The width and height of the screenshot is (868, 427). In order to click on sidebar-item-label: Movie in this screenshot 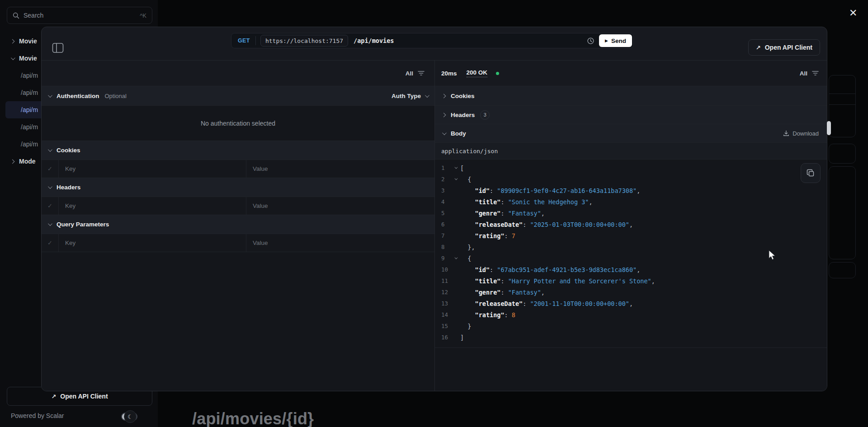, I will do `click(28, 58)`.